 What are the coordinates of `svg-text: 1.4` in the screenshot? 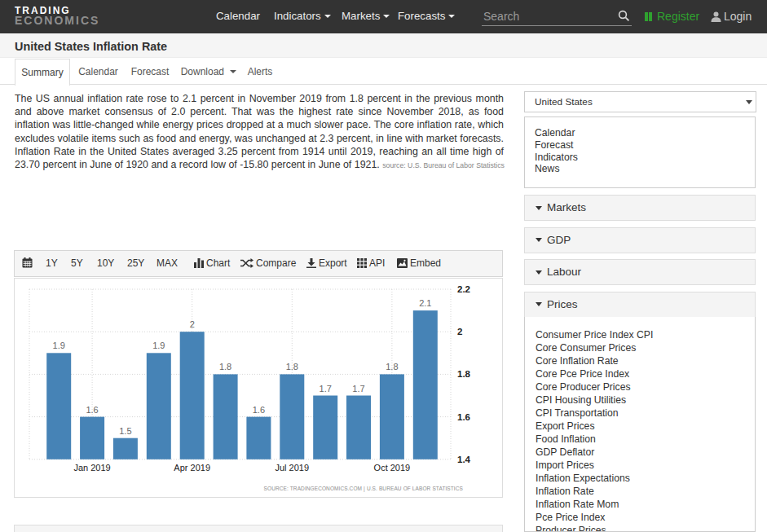 It's located at (465, 459).